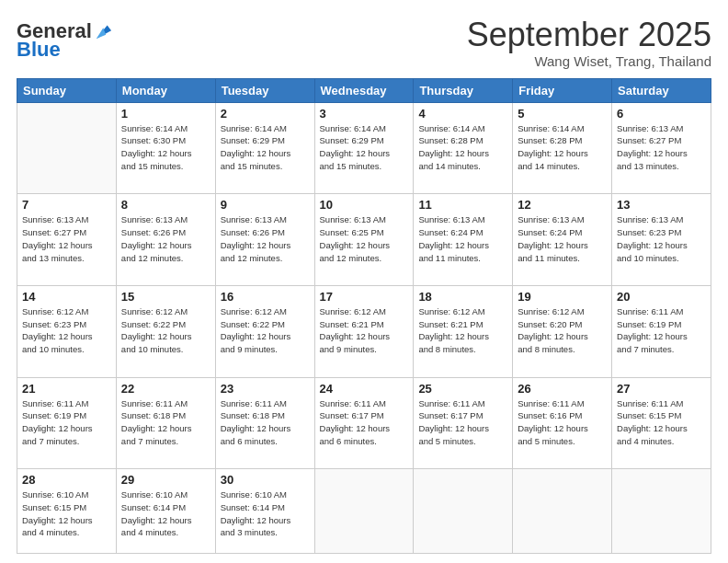 This screenshot has height=563, width=728. Describe the element at coordinates (563, 331) in the screenshot. I see `calendar-cell: 19Sunrise: 6:12 AM Sunset: 6:20 PM Dayli…` at that location.